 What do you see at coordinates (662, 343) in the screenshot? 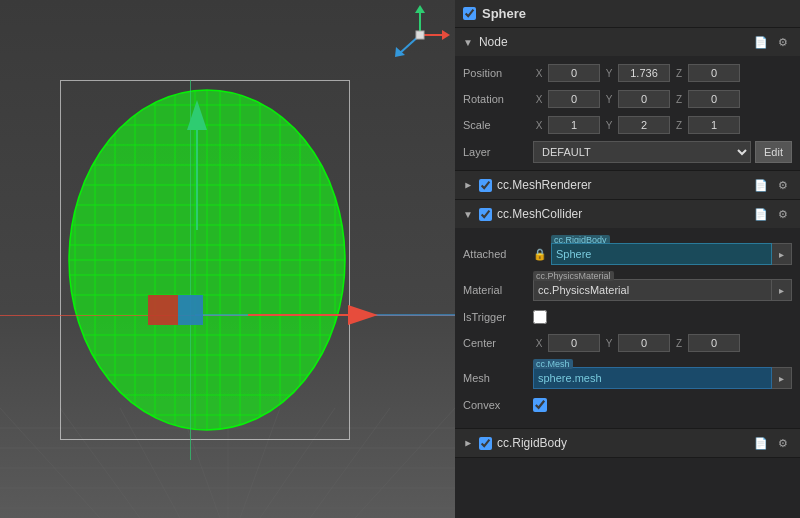
I see `center-fields: X Y Z` at bounding box center [662, 343].